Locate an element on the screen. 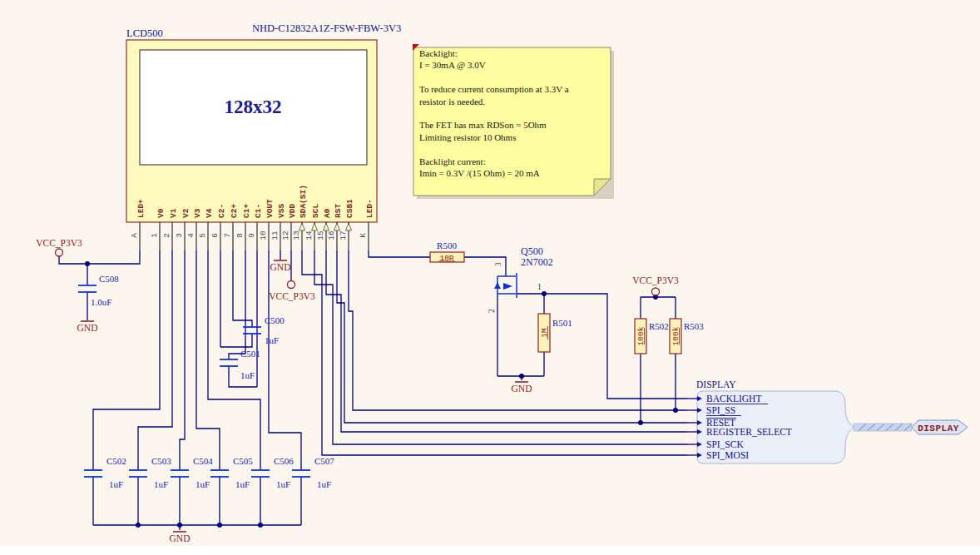 This screenshot has width=980, height=555. lcd-screen-label: 128x32 is located at coordinates (253, 107).